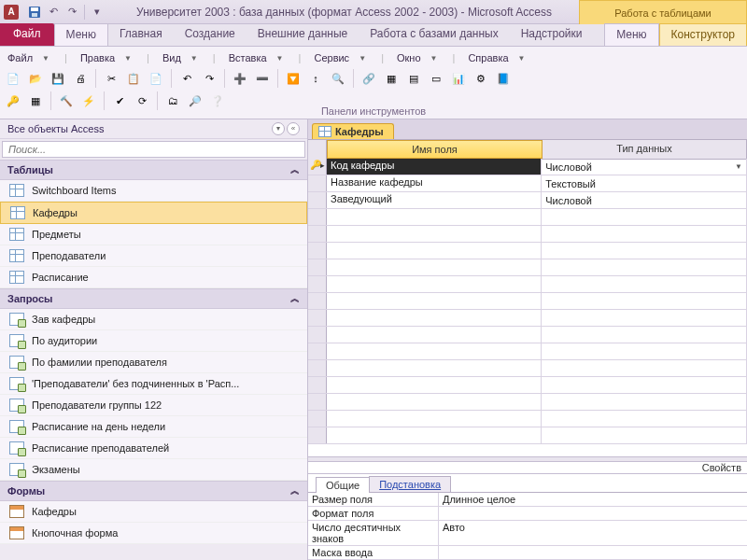 Image resolution: width=747 pixels, height=560 pixels. Describe the element at coordinates (528, 167) in the screenshot. I see `field-row: Код кафедрыЧисловой▼` at that location.